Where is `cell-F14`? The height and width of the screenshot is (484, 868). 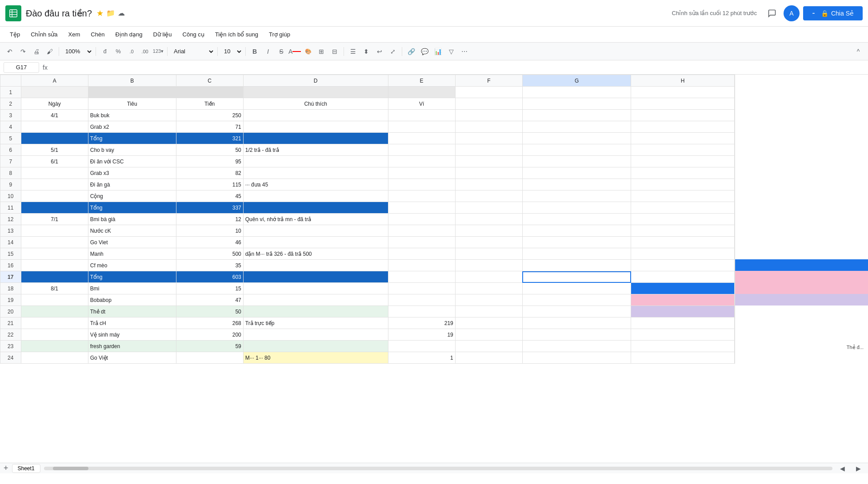 cell-F14 is located at coordinates (489, 242).